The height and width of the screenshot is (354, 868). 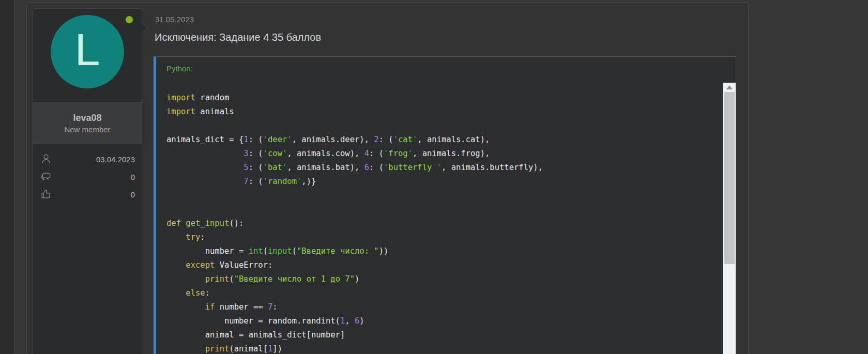 What do you see at coordinates (439, 348) in the screenshot?
I see `code-line: print(animal[1])` at bounding box center [439, 348].